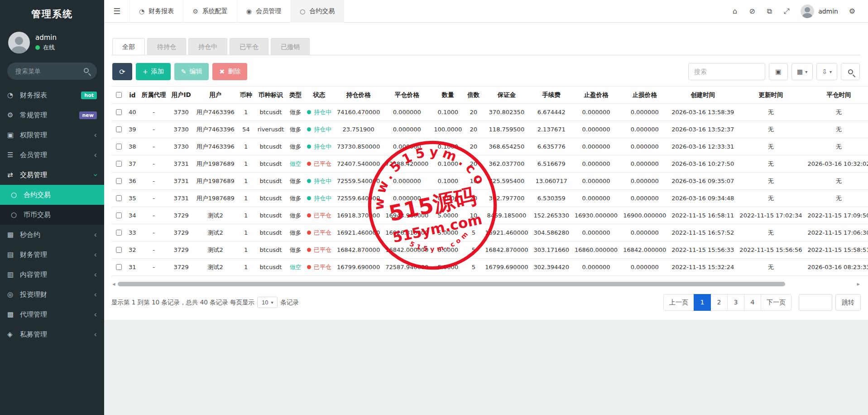 This screenshot has height=415, width=868. Describe the element at coordinates (249, 46) in the screenshot. I see `filter-tab: 已平仓` at that location.